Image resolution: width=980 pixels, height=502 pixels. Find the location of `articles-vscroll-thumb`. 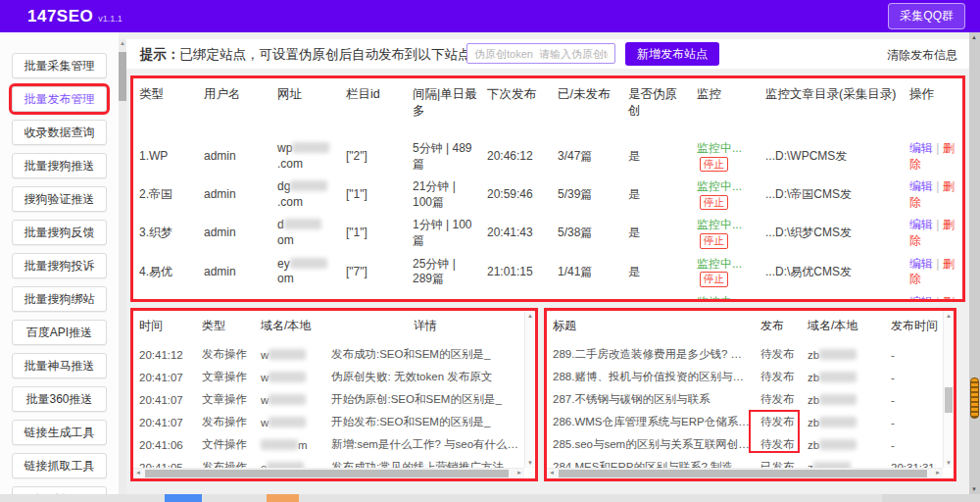

articles-vscroll-thumb is located at coordinates (949, 400).